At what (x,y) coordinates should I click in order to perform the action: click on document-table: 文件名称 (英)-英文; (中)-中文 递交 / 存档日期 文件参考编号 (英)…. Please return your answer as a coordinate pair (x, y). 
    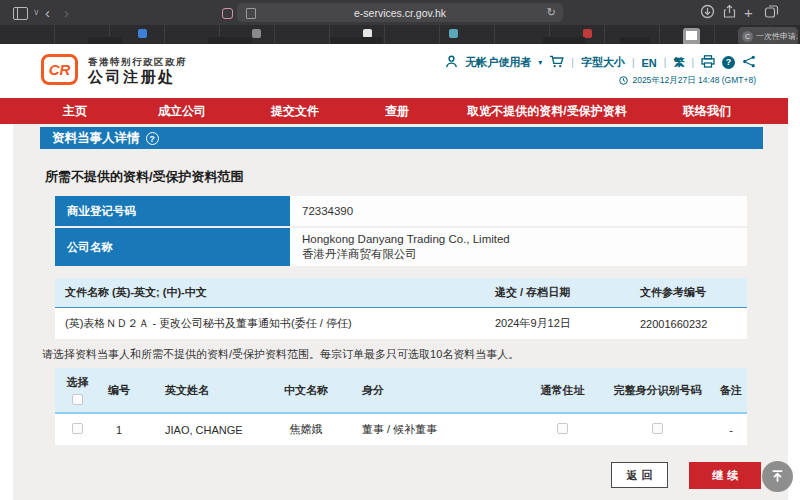
    Looking at the image, I should click on (401, 308).